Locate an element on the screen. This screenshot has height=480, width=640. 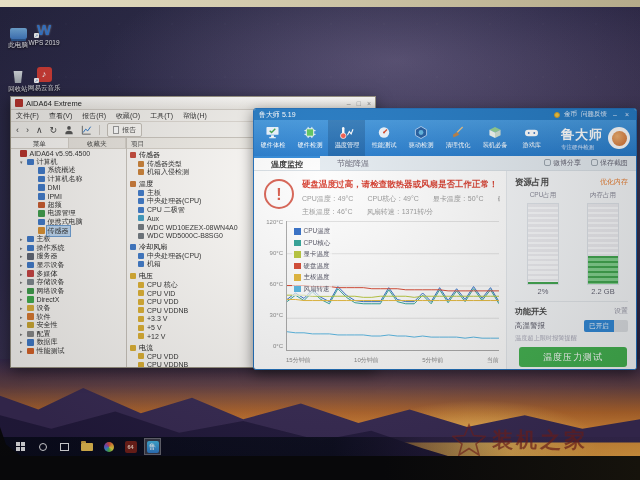
chart-legend: CPU温度 CPU核心 显卡温度 is located at coordinates (312, 260).